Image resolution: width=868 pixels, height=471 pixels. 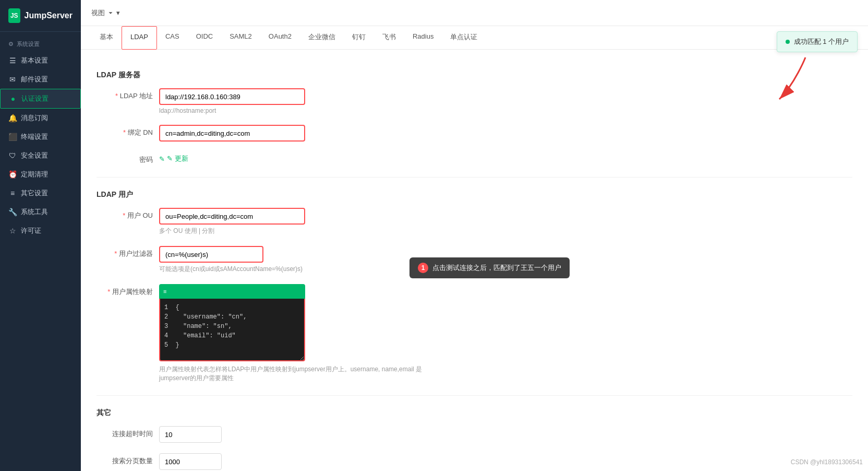 I want to click on sidebar-item-label: 消息订阅, so click(x=34, y=118).